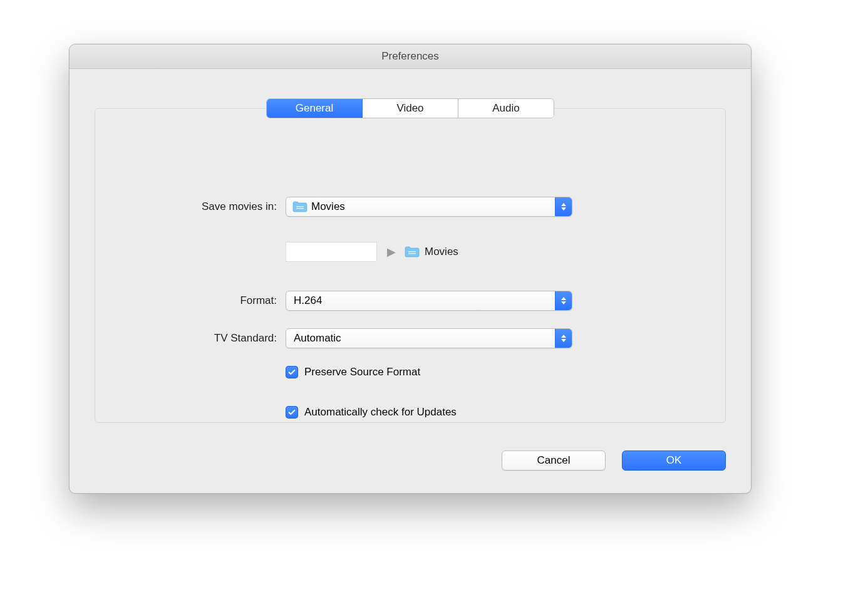  Describe the element at coordinates (190, 338) in the screenshot. I see `tv-standard-label: TV Standard:` at that location.